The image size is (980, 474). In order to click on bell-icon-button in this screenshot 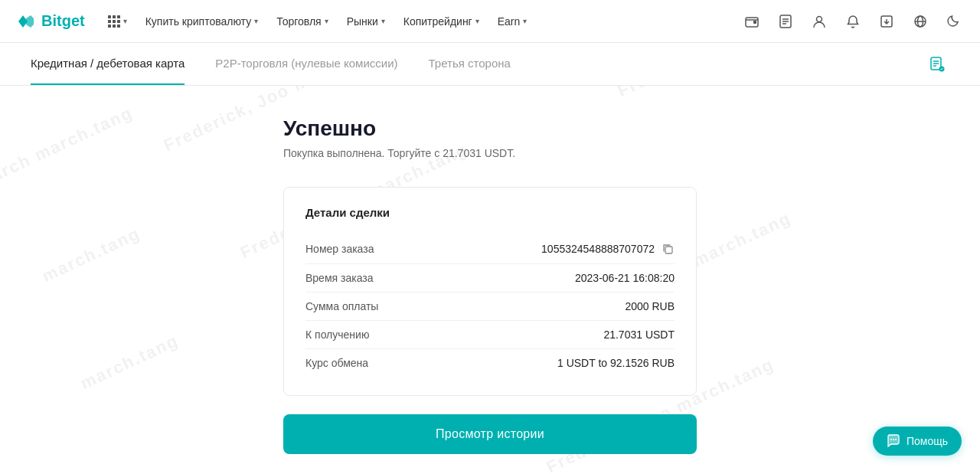, I will do `click(853, 21)`.